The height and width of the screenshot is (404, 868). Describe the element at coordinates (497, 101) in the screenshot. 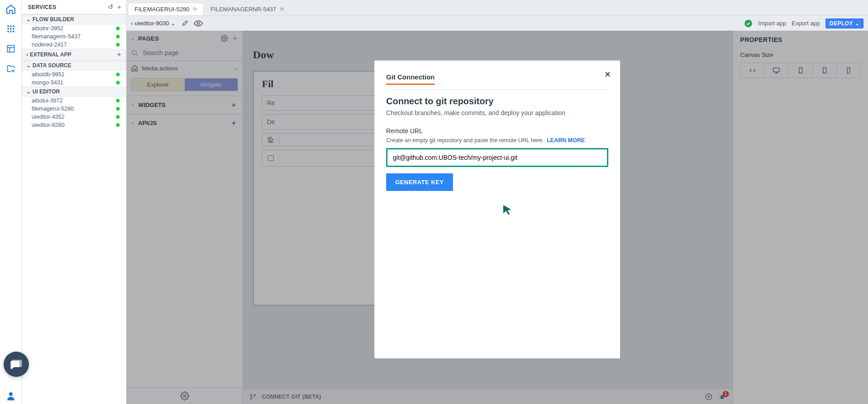

I see `modal-heading: Connect to git repository` at that location.